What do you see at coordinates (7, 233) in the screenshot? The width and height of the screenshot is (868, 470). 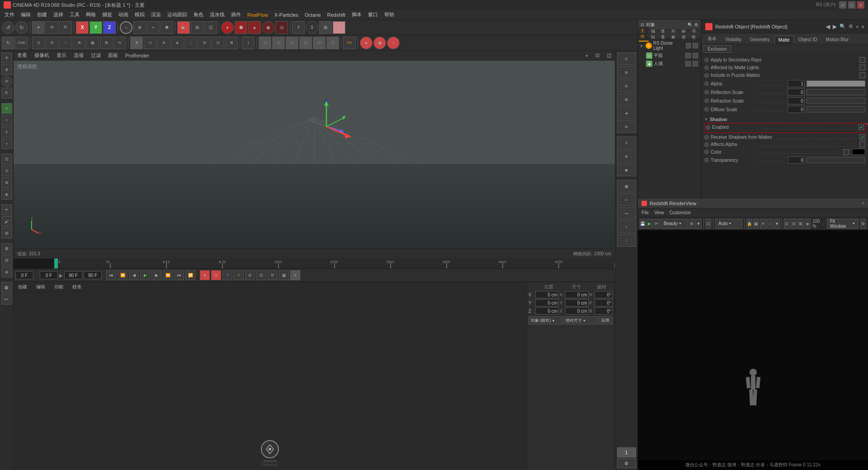 I see `tool-sculpt: ⊞` at bounding box center [7, 233].